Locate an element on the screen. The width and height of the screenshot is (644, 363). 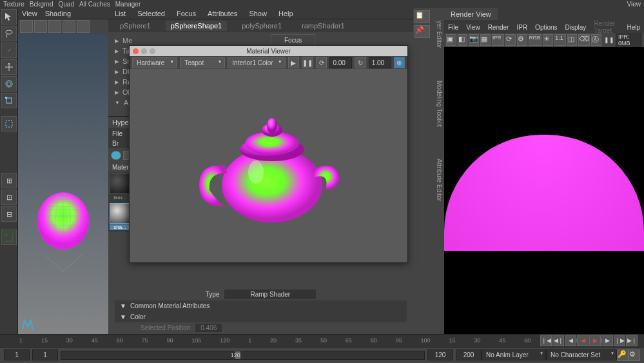
gate-mask-icon is located at coordinates (69, 26).